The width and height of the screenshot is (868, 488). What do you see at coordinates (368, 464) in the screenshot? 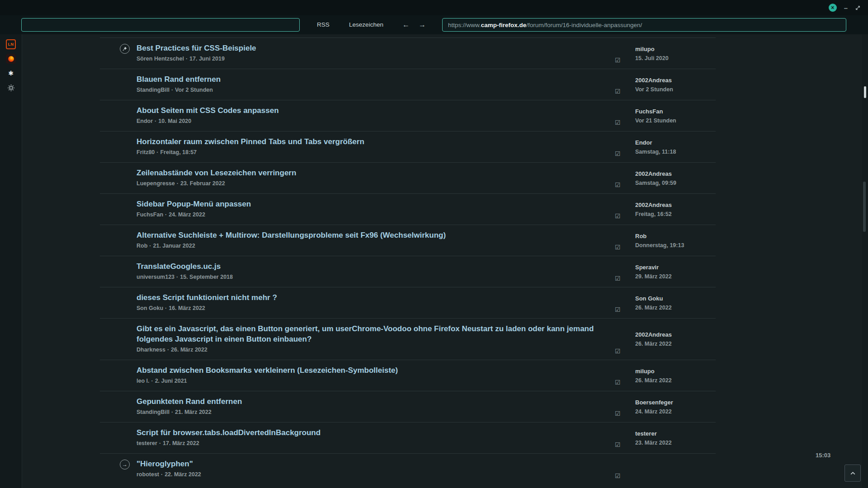
I see `thread-title-link: "Hieroglyphen"` at bounding box center [368, 464].